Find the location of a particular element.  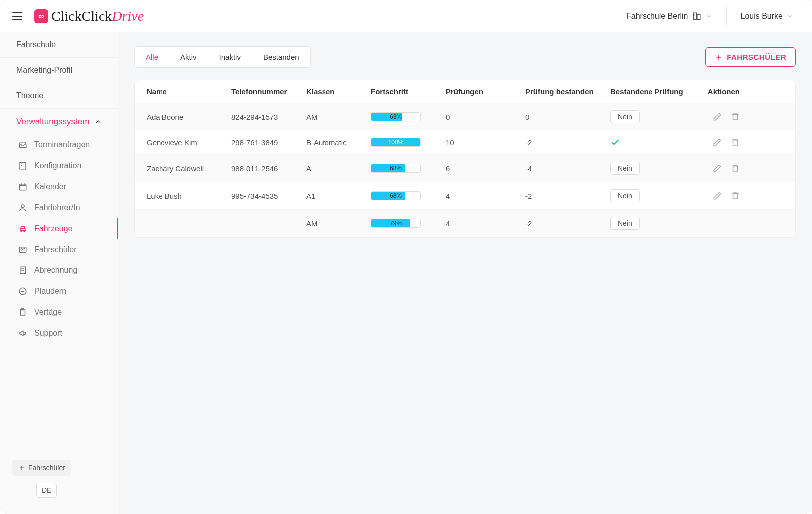

table-row: Ada Boone824-294-1573AM63%00Nein is located at coordinates (465, 117).